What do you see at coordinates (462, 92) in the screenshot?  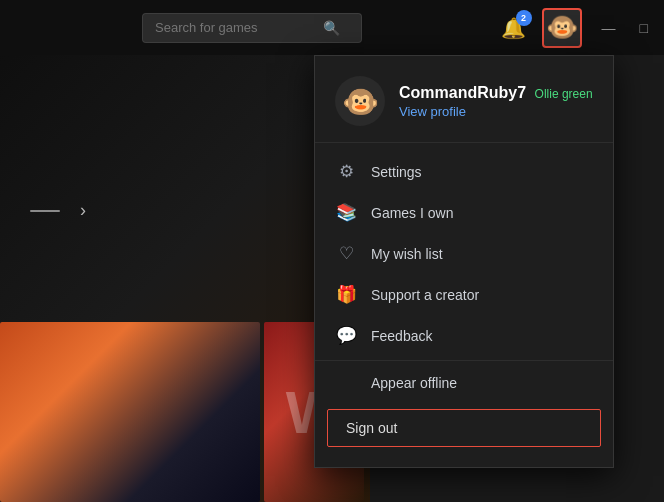 I see `profile-username: CommandRuby7` at bounding box center [462, 92].